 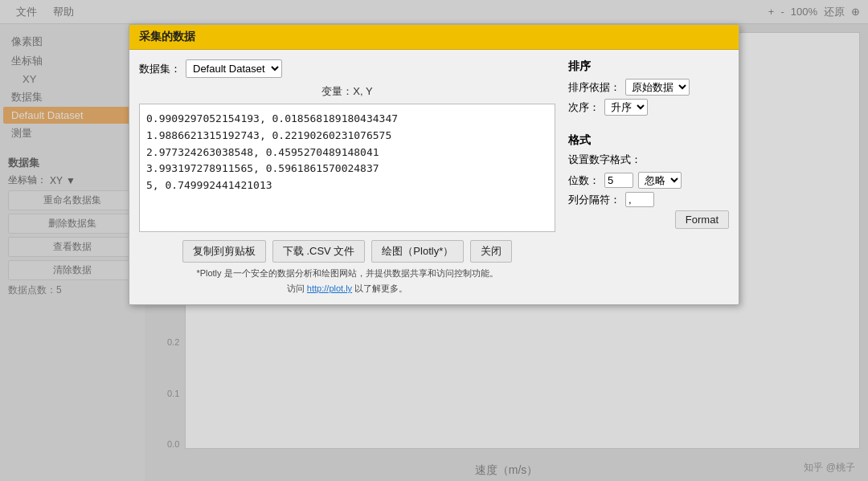 What do you see at coordinates (347, 168) in the screenshot?
I see `modal-data-box: 0.9909297052154193, 0.018568189180434347…` at bounding box center [347, 168].